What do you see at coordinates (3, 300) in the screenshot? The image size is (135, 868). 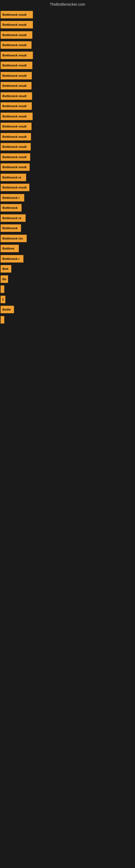 I see `bar-label: B` at bounding box center [3, 300].